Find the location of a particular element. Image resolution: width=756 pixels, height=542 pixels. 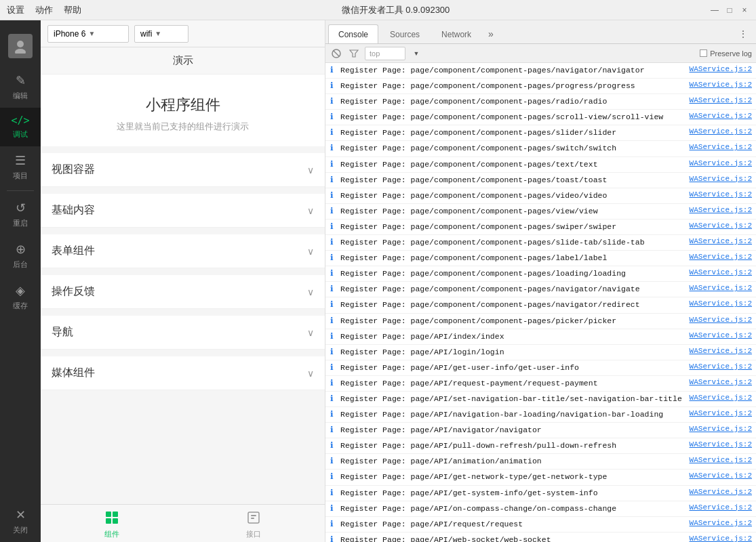

sidebar-item-backend: ⊕ 后台 is located at coordinates (20, 256).